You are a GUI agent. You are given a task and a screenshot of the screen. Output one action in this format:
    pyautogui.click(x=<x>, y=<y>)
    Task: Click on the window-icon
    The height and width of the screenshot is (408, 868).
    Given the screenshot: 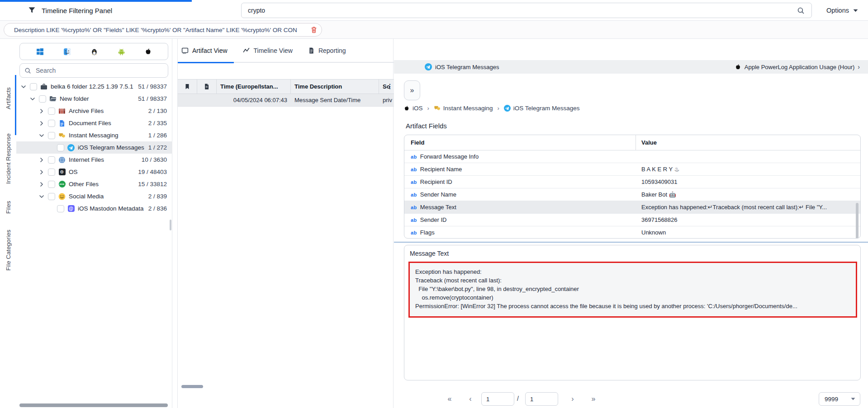 What is the action you would take?
    pyautogui.click(x=185, y=51)
    